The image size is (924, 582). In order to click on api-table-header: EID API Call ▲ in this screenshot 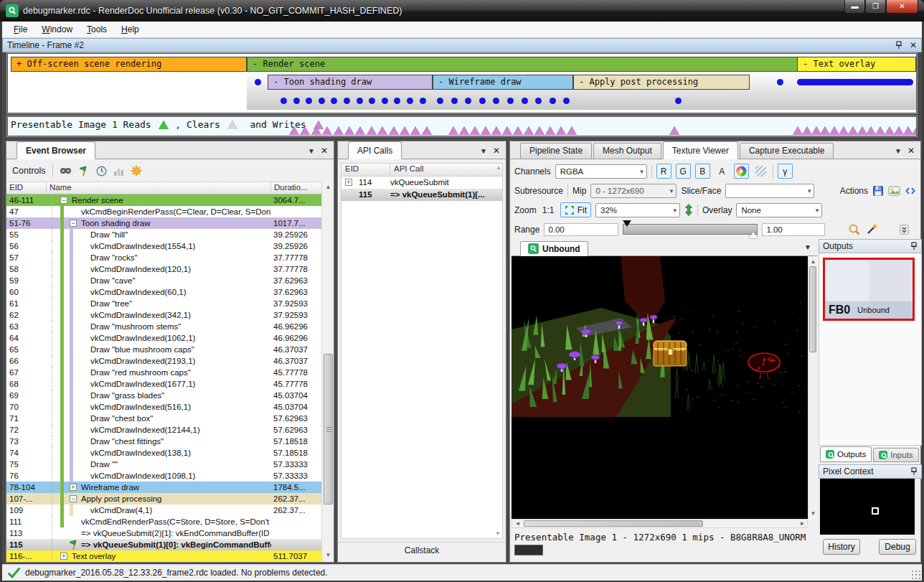, I will do `click(422, 169)`.